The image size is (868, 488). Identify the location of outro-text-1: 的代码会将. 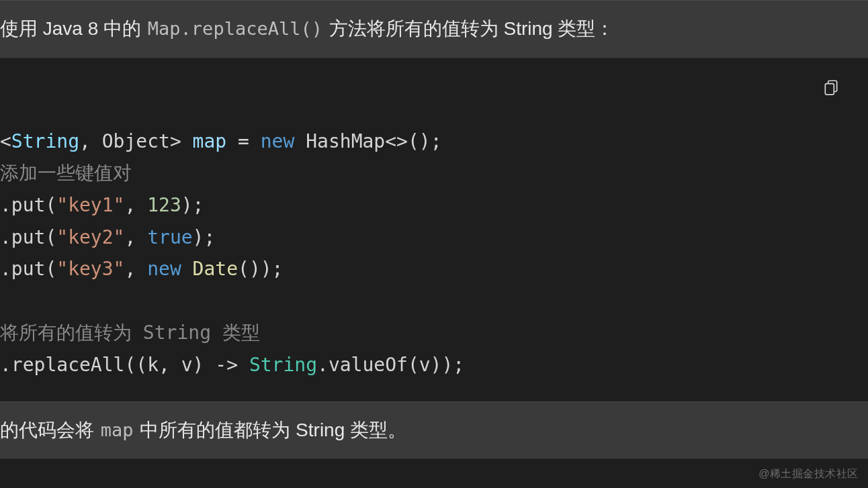
(50, 430).